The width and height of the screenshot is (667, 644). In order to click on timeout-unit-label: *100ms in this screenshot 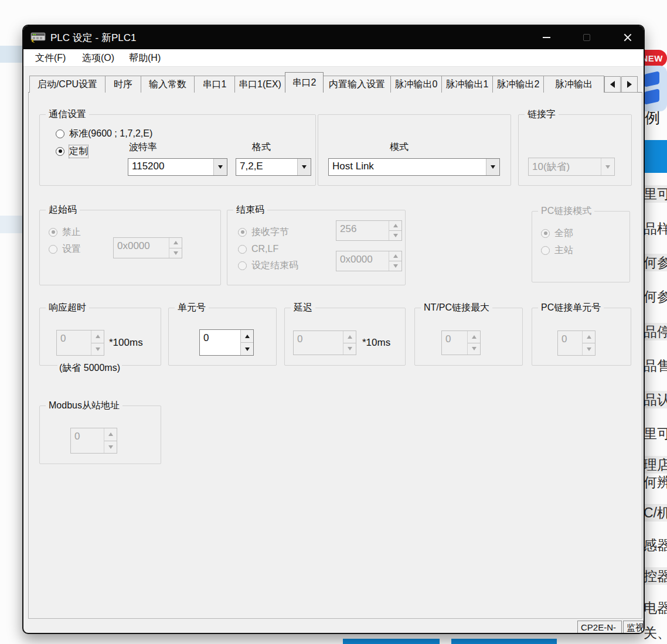, I will do `click(126, 343)`.